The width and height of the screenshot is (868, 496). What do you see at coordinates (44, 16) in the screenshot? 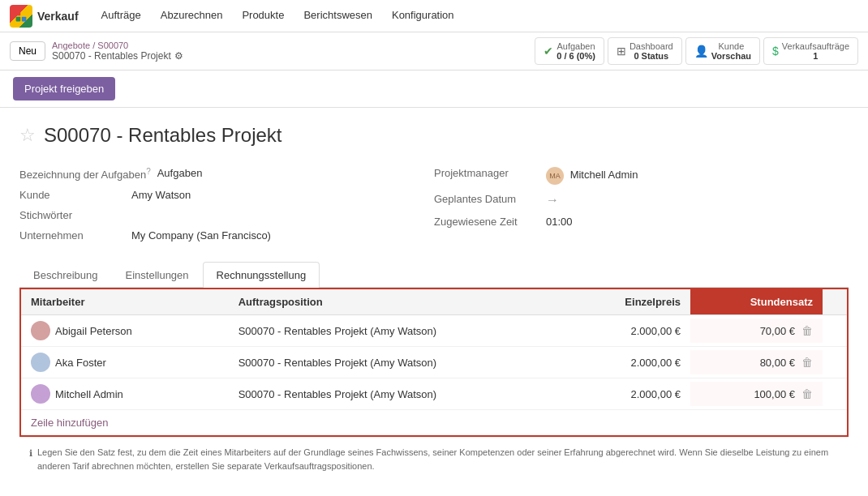
I see `brand: Verkauf` at bounding box center [44, 16].